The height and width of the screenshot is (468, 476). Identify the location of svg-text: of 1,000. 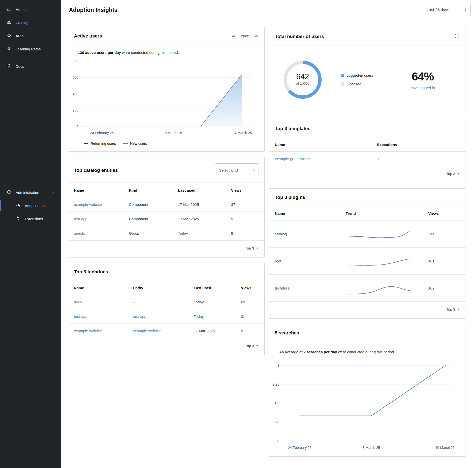
(303, 83).